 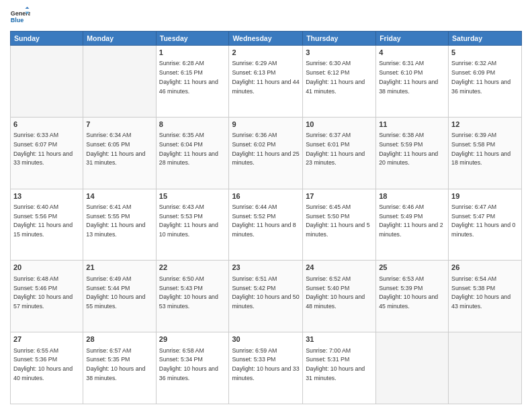 What do you see at coordinates (339, 52) in the screenshot?
I see `day-number: 3` at bounding box center [339, 52].